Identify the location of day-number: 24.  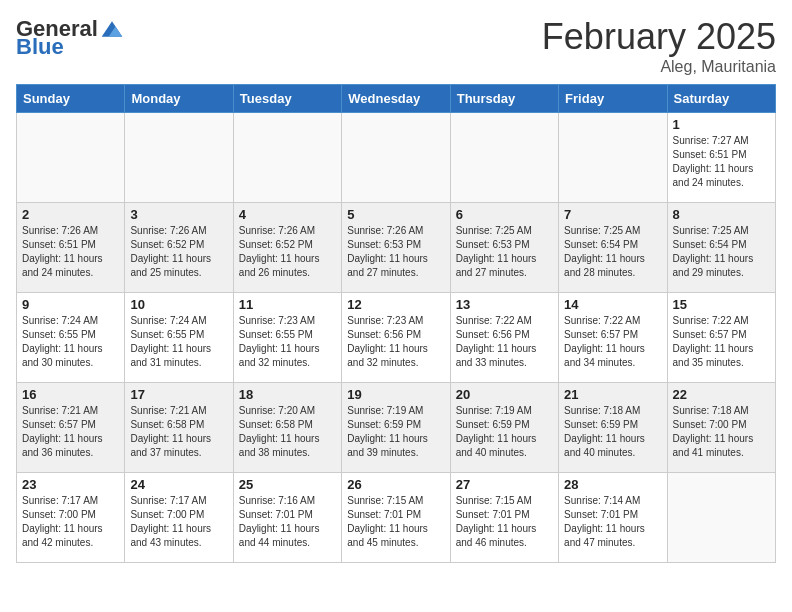
(178, 484).